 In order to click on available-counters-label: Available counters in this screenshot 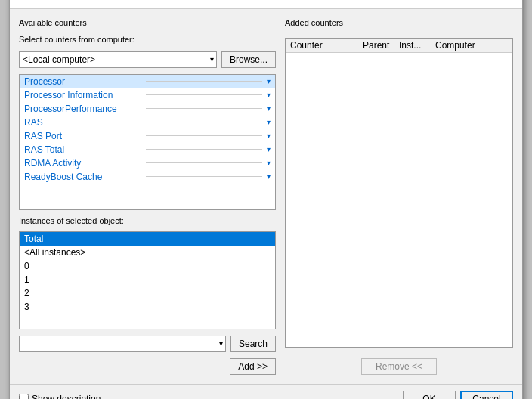, I will do `click(147, 23)`.